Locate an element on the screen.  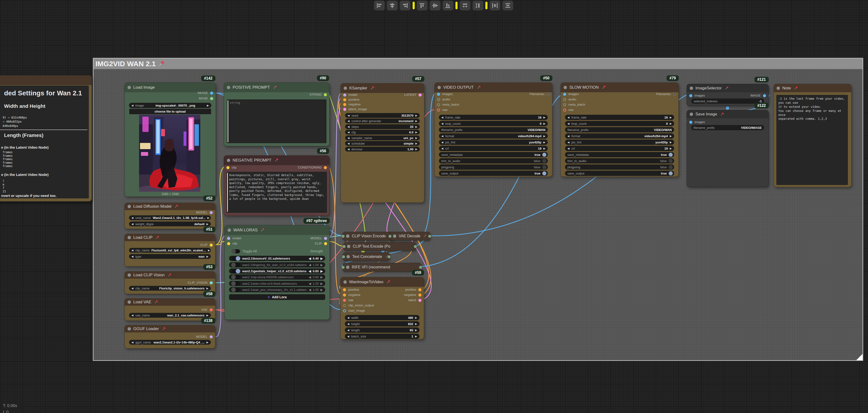
choose-file-button: choose file to upload is located at coordinates (170, 111).